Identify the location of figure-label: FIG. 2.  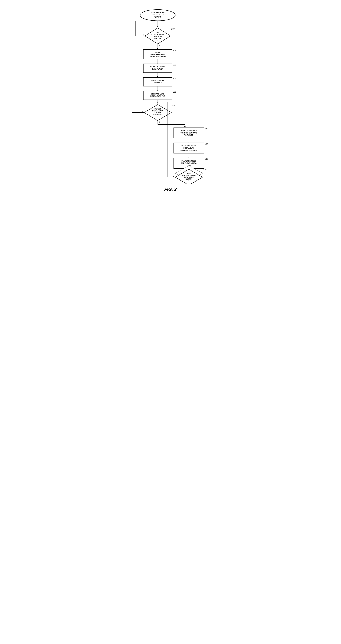
(171, 190).